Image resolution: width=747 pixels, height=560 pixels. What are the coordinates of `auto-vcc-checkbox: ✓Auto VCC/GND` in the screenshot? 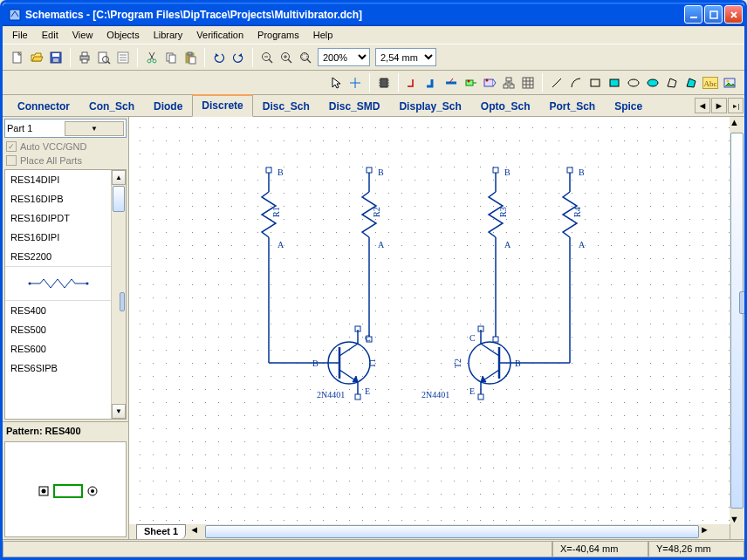 It's located at (65, 147).